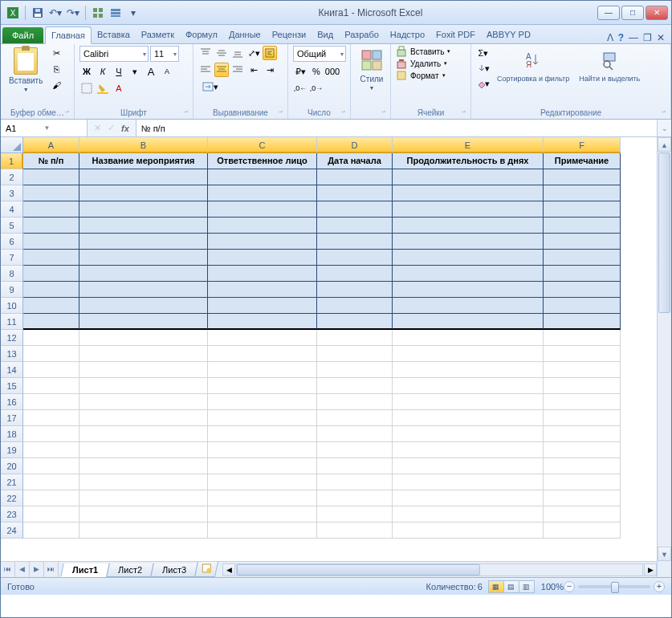 The image size is (672, 618). What do you see at coordinates (659, 587) in the screenshot?
I see `zoom-in-button: +` at bounding box center [659, 587].